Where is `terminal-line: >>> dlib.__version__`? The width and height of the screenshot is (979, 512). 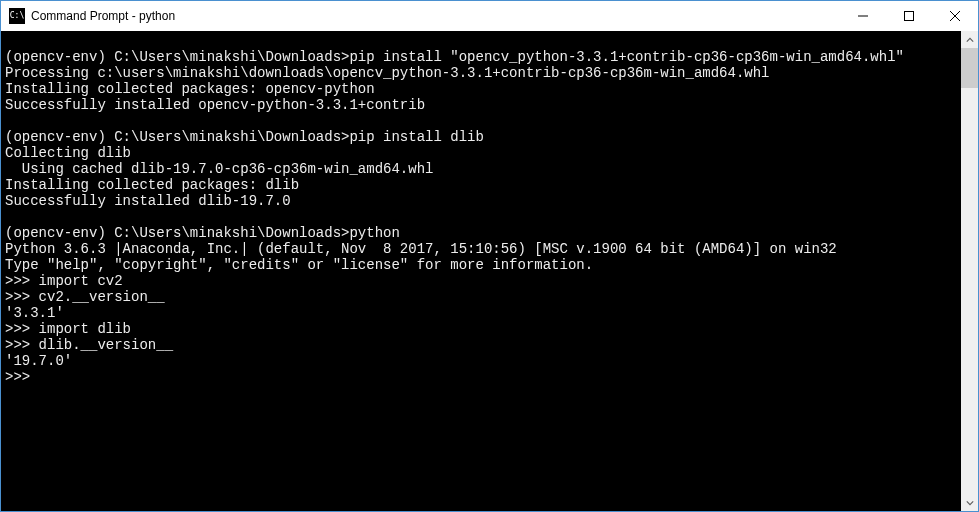
terminal-line: >>> dlib.__version__ is located at coordinates (482, 345).